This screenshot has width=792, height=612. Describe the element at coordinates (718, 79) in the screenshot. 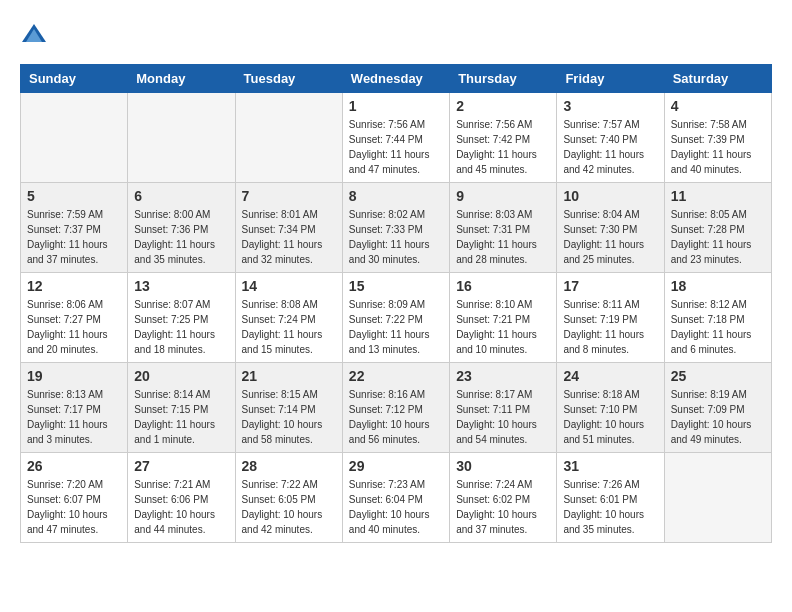

I see `header-day-saturday: Saturday` at that location.